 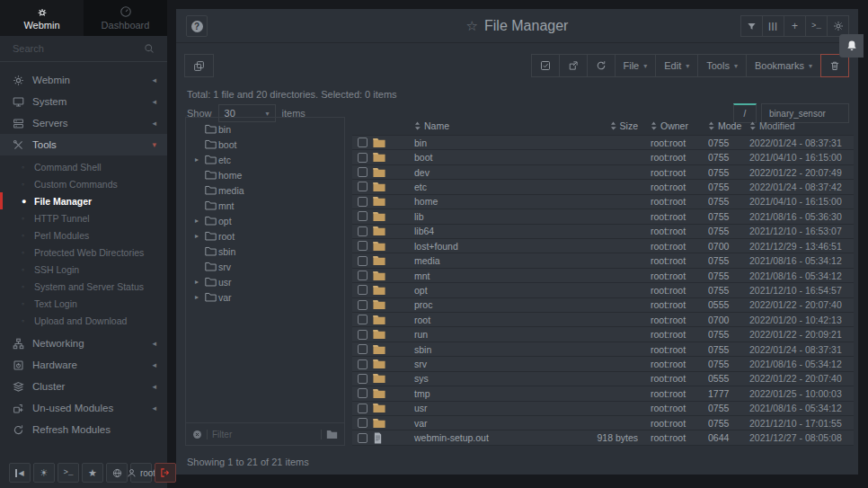 What do you see at coordinates (603, 232) in the screenshot?
I see `table-row-lib64: lib64root:root07552021/12/10 - 16:53:07` at bounding box center [603, 232].